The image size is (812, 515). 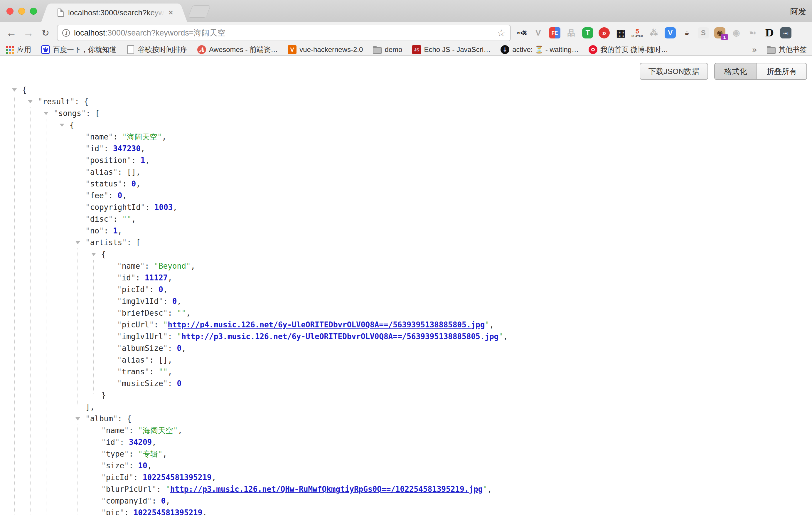 I want to click on reload-button: ↻, so click(x=46, y=33).